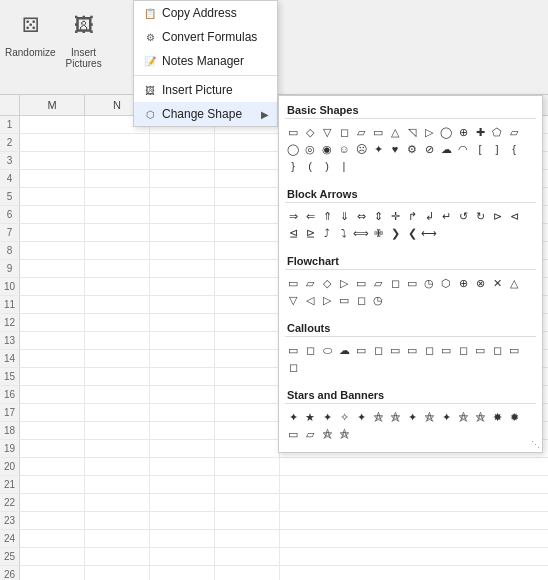  I want to click on callout-rect2: ◻, so click(310, 350).